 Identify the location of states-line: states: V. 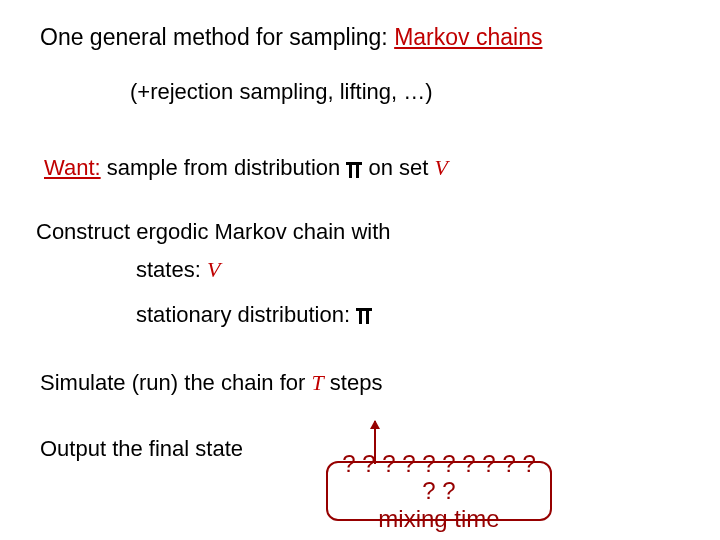
(178, 270).